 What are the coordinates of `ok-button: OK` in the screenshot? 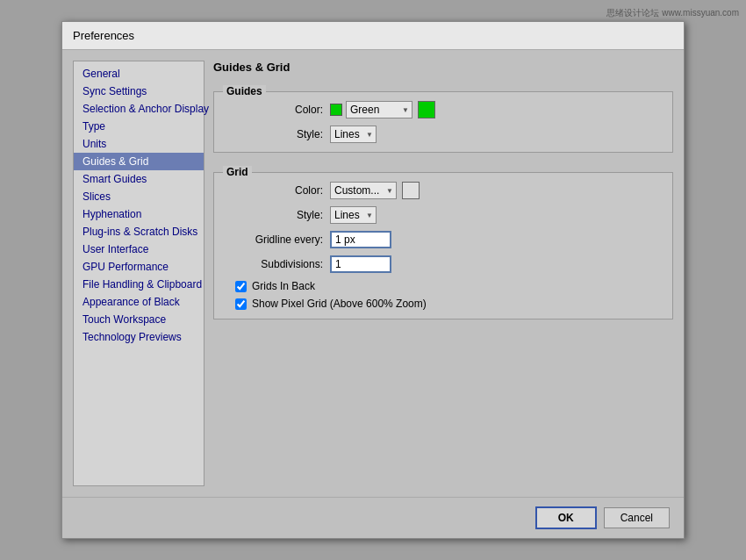 It's located at (566, 518).